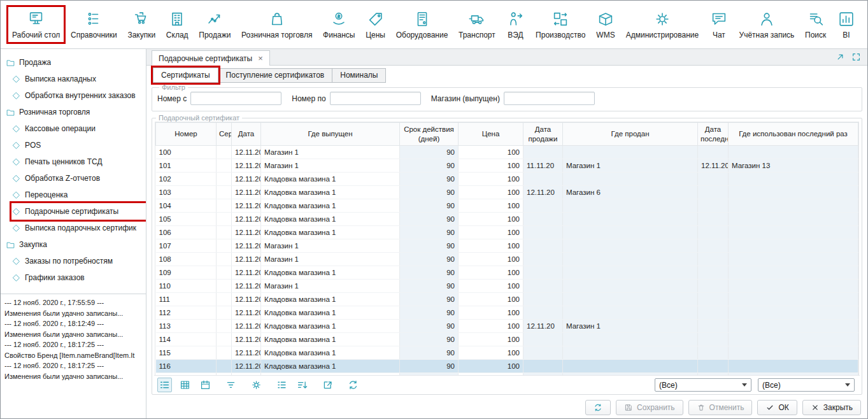 The height and width of the screenshot is (419, 868). Describe the element at coordinates (507, 98) in the screenshot. I see `filter-row: Номер с Номер по Магазин (выпущен)` at that location.